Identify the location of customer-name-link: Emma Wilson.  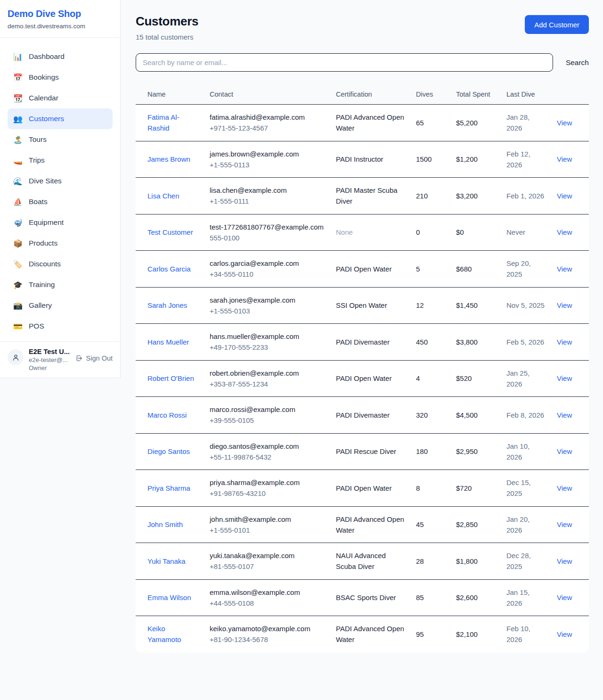
(170, 598).